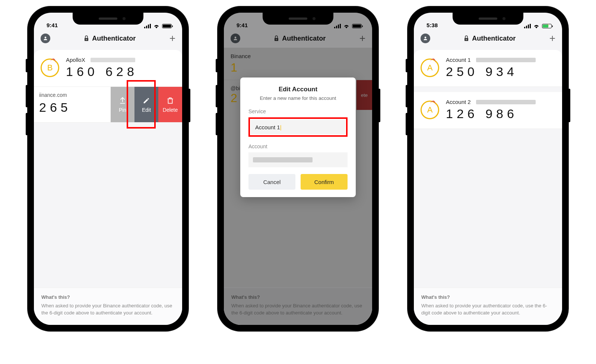  I want to click on account-value-masked, so click(283, 160).